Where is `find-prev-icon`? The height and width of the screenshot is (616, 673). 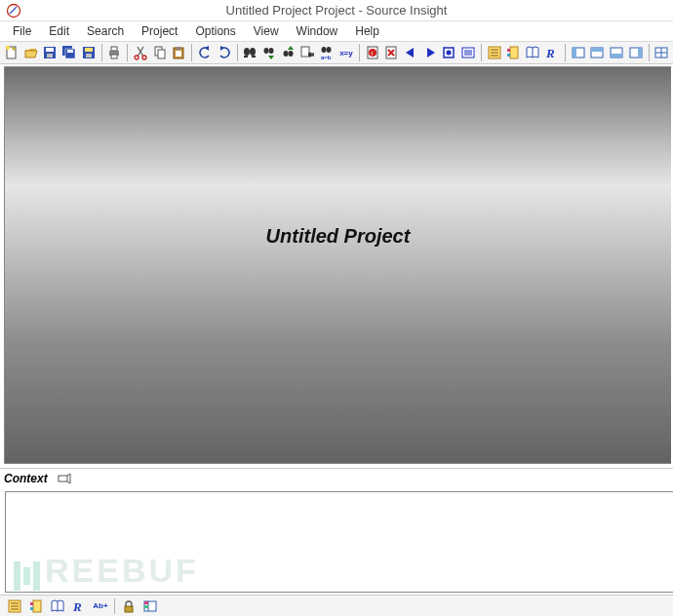
find-prev-icon is located at coordinates (289, 53).